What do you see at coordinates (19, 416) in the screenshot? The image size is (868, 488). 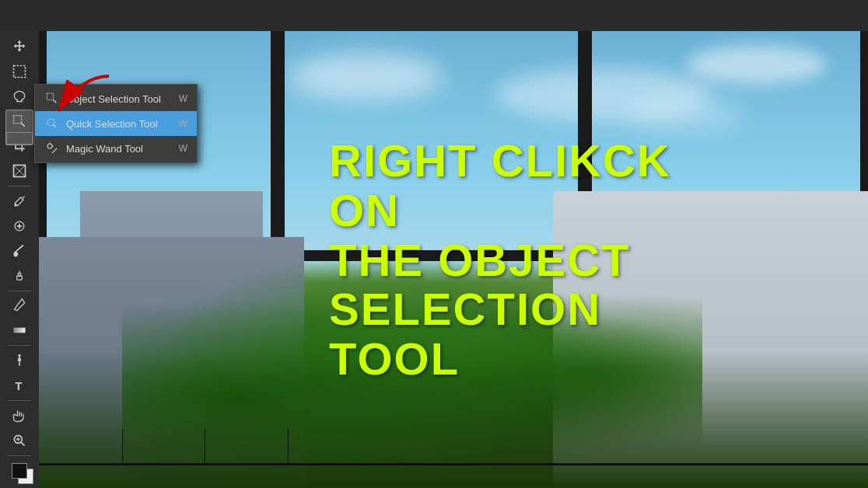 I see `tool-hand` at bounding box center [19, 416].